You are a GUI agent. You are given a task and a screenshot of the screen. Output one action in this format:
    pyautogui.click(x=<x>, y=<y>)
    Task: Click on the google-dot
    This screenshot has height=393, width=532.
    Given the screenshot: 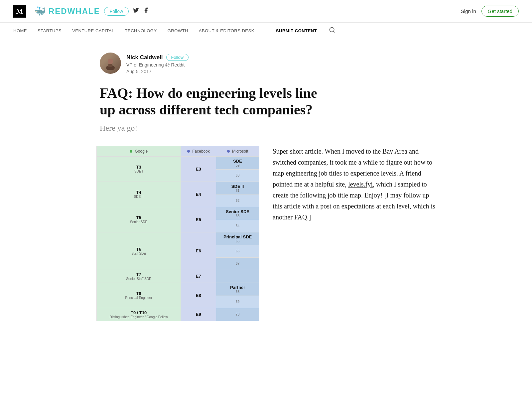 What is the action you would take?
    pyautogui.click(x=131, y=151)
    